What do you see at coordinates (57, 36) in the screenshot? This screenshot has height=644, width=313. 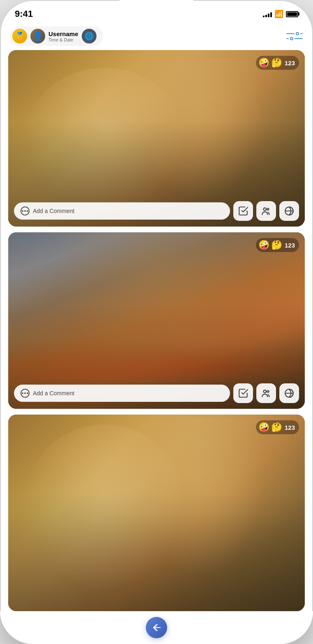 I see `user-profile-card: 🏅 👤 Username Time & Date 🌐` at bounding box center [57, 36].